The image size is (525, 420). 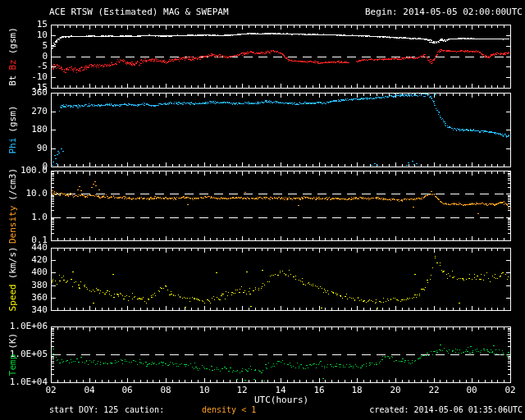 What do you see at coordinates (472, 390) in the screenshot?
I see `x-tick-label: 00` at bounding box center [472, 390].